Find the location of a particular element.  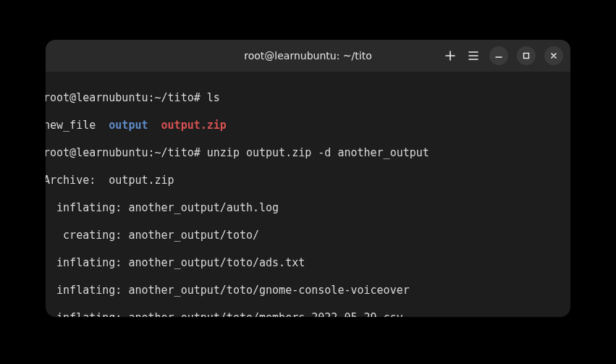

unzip-line: inflating: another_output/toto/ads.txt is located at coordinates (175, 263).